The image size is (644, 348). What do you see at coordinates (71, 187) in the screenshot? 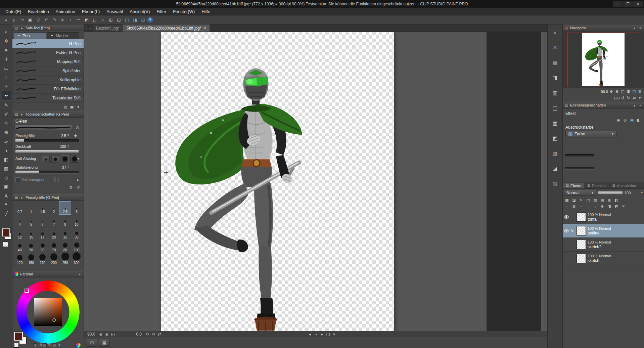
I see `tool-settings-icon: ⚙` at bounding box center [71, 187].